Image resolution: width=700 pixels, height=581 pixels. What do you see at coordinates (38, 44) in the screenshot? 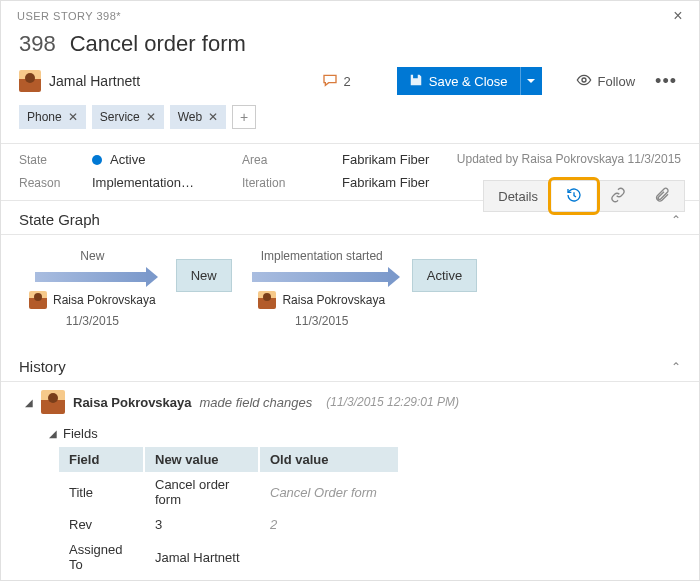
I see `workitem-id: 398` at bounding box center [38, 44].